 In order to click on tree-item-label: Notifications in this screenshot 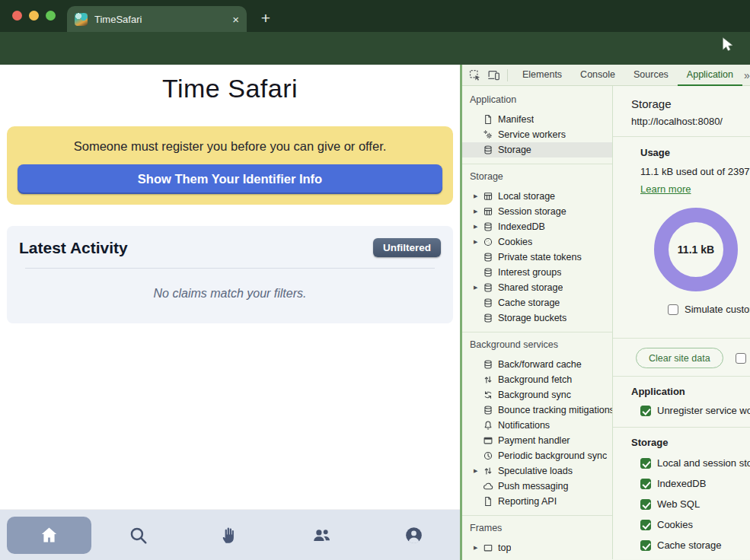, I will do `click(524, 425)`.